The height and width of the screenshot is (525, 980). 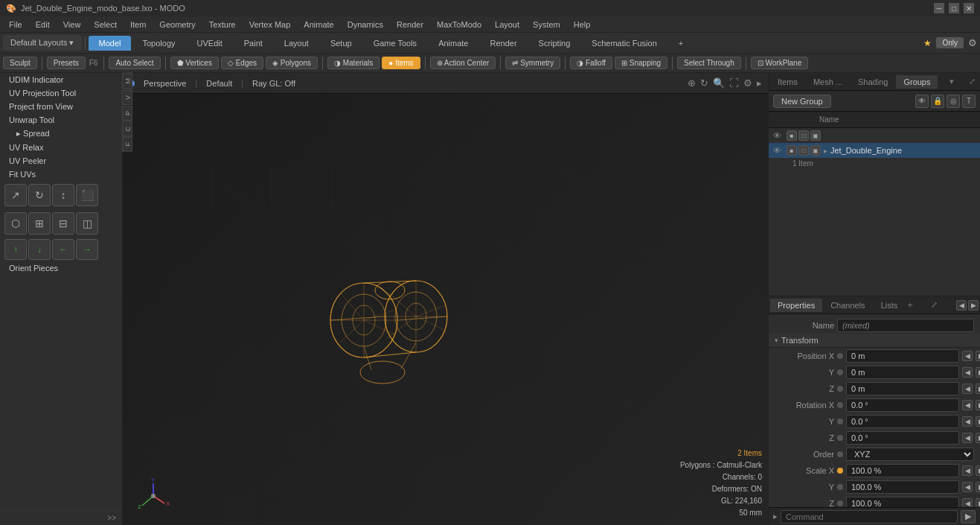 What do you see at coordinates (939, 8) in the screenshot?
I see `minimize-button: ─` at bounding box center [939, 8].